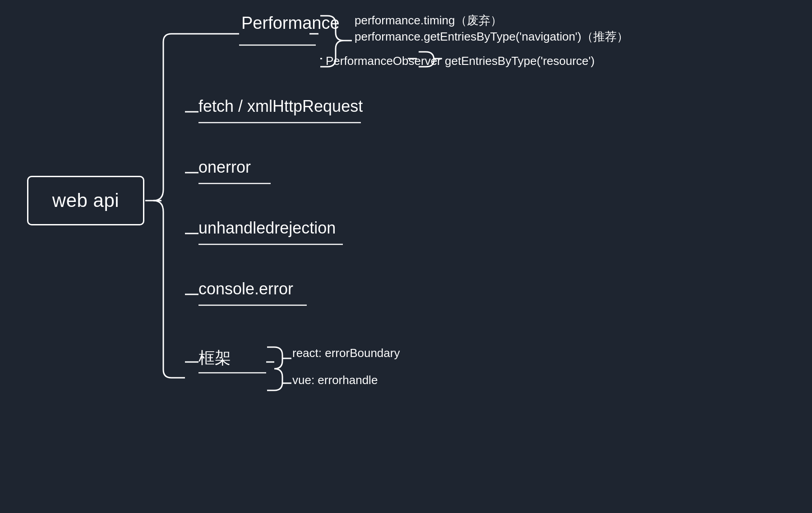 This screenshot has width=812, height=513. What do you see at coordinates (383, 61) in the screenshot?
I see `perf-observer-label: PerformanceObserver` at bounding box center [383, 61].